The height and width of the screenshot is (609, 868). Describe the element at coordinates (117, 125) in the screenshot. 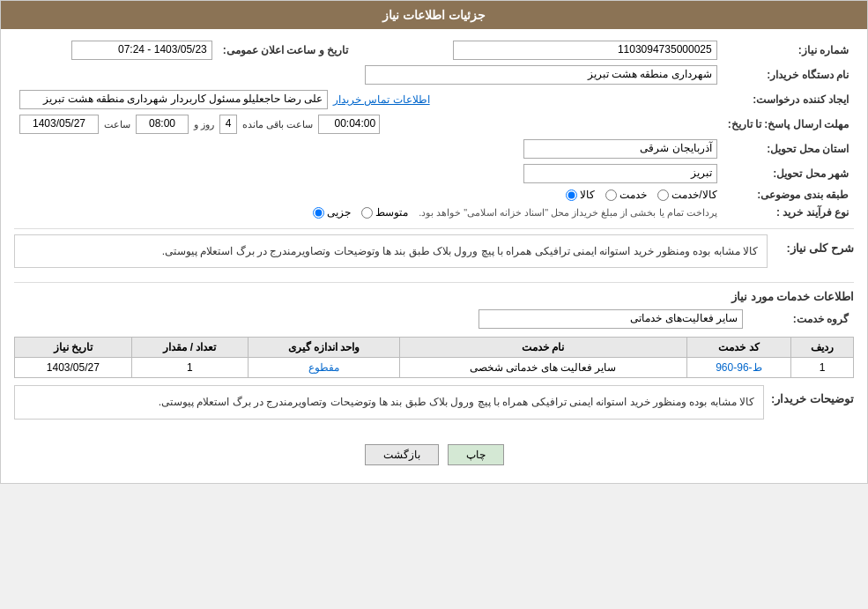

I see `deadline-time-label: ساعت` at that location.